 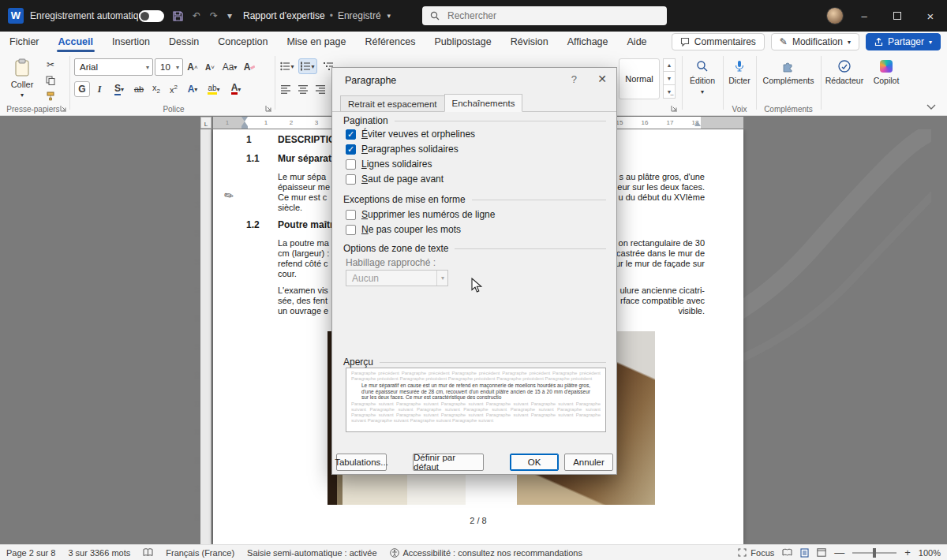 What do you see at coordinates (229, 196) in the screenshot?
I see `track-changes-pen-icon: ✎` at bounding box center [229, 196].